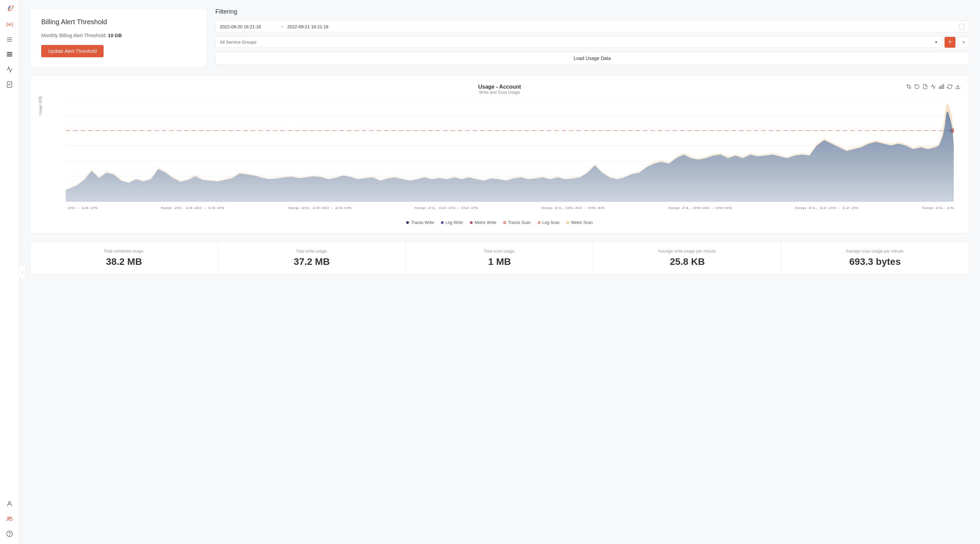 The image size is (980, 544). What do you see at coordinates (500, 223) in the screenshot?
I see `chart-legend: Traces Write Log Write Metric Write Trac…` at bounding box center [500, 223].